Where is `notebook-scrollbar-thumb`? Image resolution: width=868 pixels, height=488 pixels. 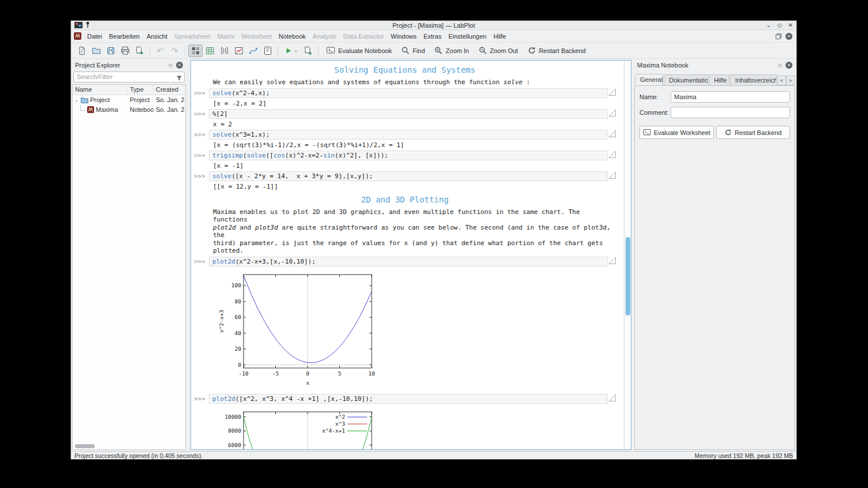
notebook-scrollbar-thumb is located at coordinates (628, 276).